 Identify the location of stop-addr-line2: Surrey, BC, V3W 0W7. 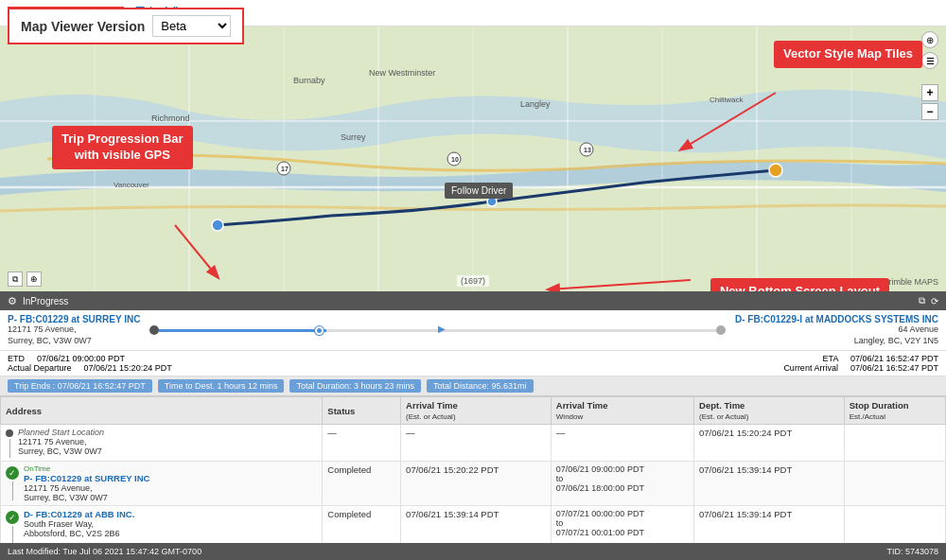
(87, 498).